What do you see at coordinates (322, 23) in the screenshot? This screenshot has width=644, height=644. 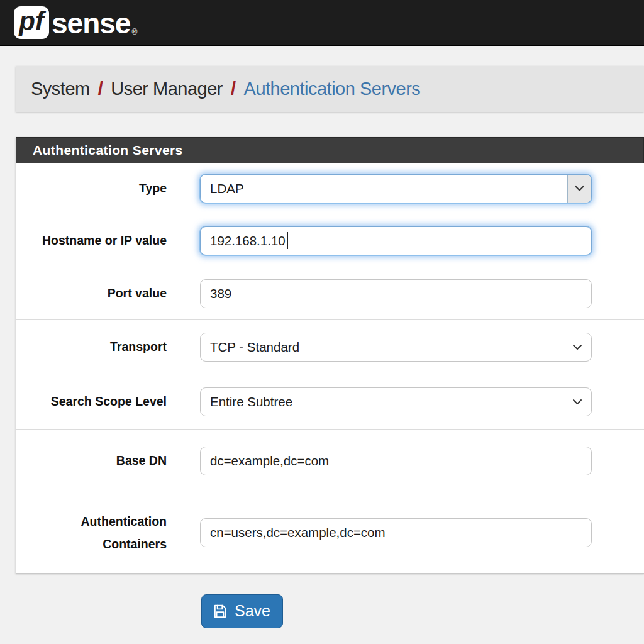 I see `top-navbar: pf sense ®` at bounding box center [322, 23].